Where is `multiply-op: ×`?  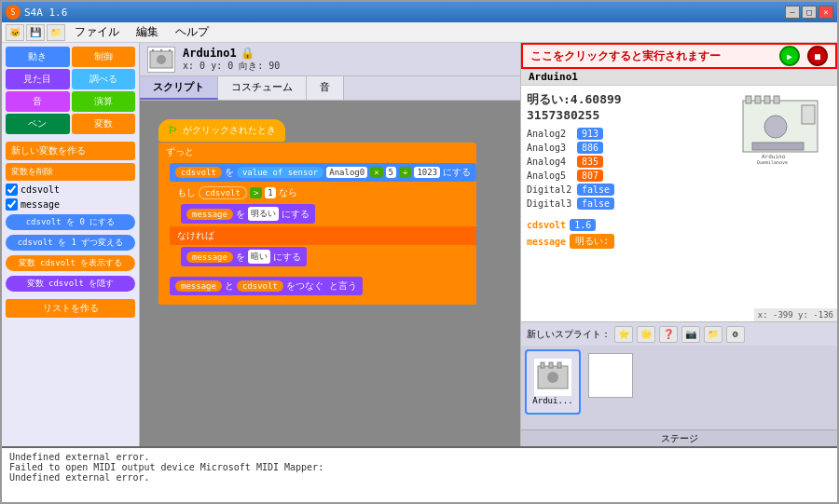 multiply-op: × is located at coordinates (377, 172).